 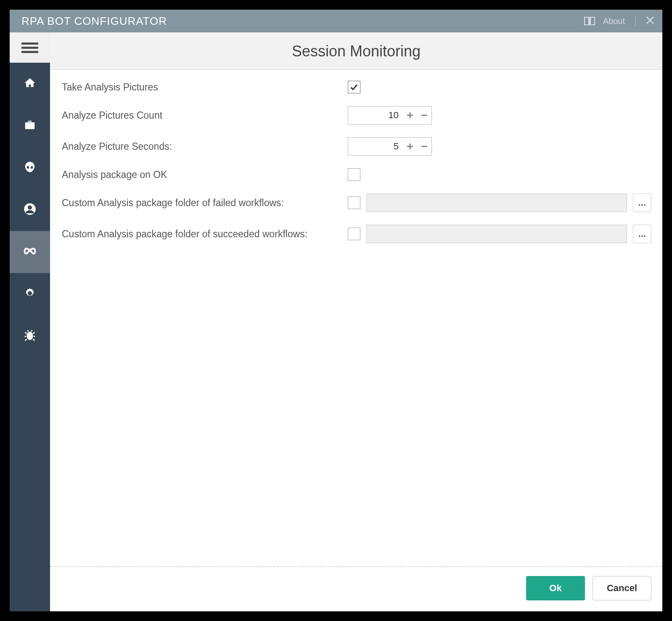 I want to click on input-failed-folder, so click(x=497, y=203).